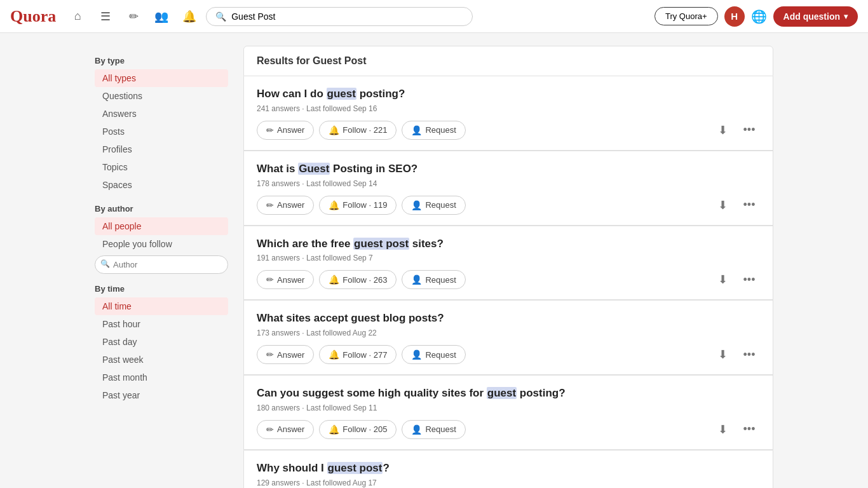  Describe the element at coordinates (78, 17) in the screenshot. I see `home-icon: ⌂` at that location.